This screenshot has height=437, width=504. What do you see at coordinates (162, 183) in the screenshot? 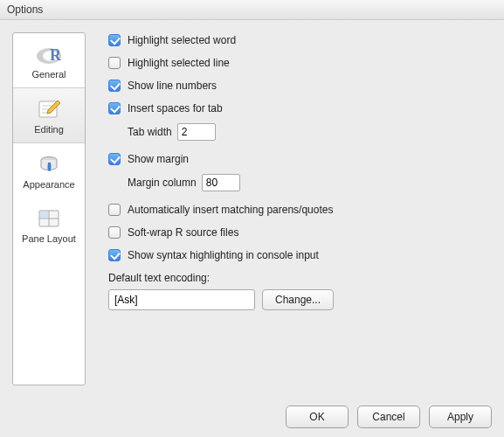
I see `margin-column-label: Margin column` at bounding box center [162, 183].